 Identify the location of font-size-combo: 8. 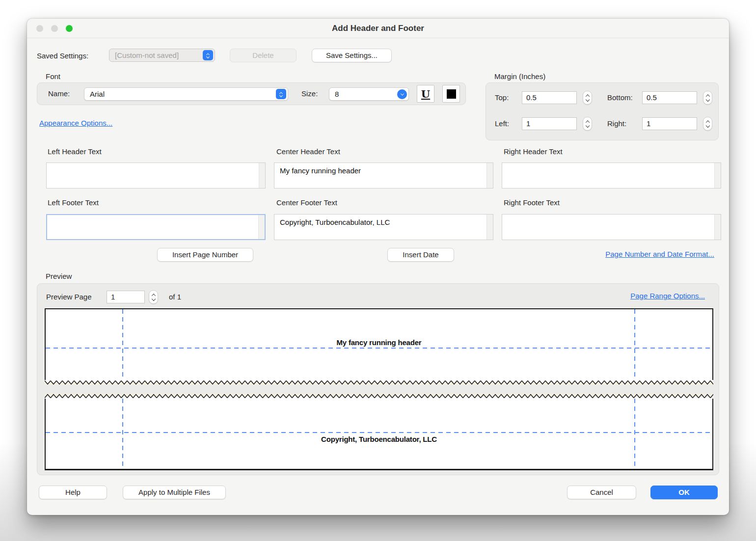
(369, 94).